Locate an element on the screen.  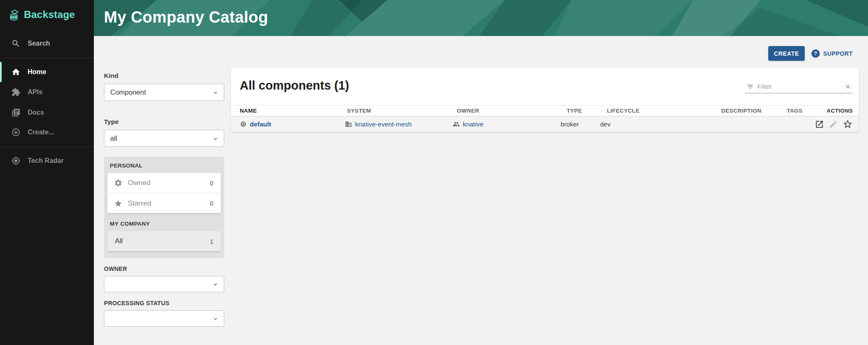
table-header-area: All components (1) is located at coordinates (545, 86).